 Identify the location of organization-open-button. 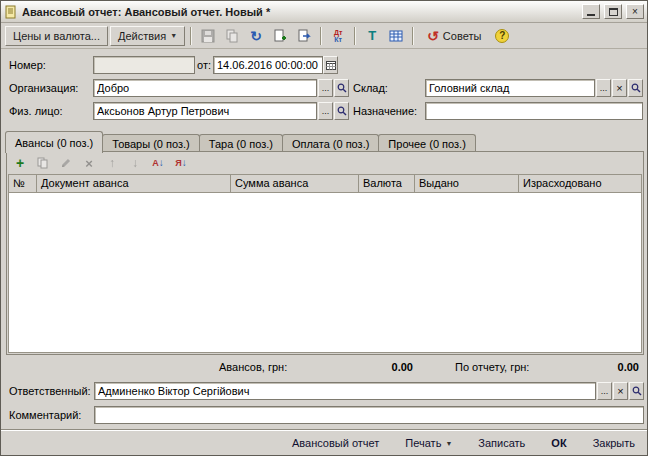
(342, 88).